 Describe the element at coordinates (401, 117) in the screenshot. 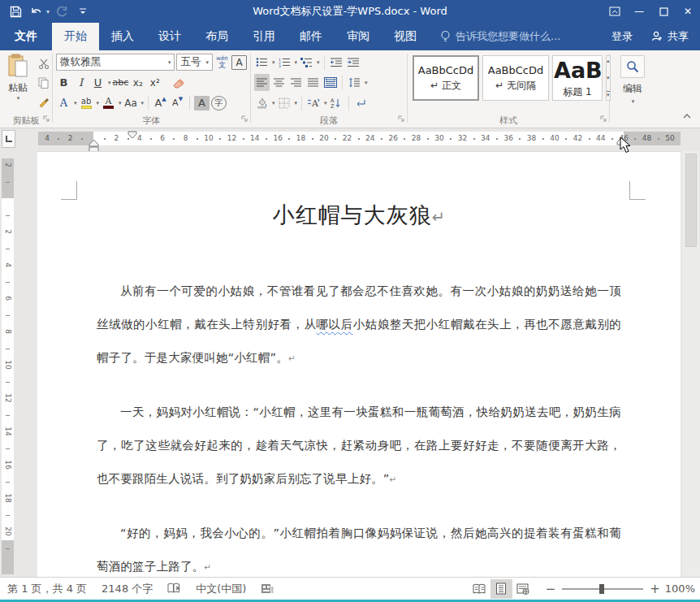

I see `paragraph-dialog-launcher` at that location.